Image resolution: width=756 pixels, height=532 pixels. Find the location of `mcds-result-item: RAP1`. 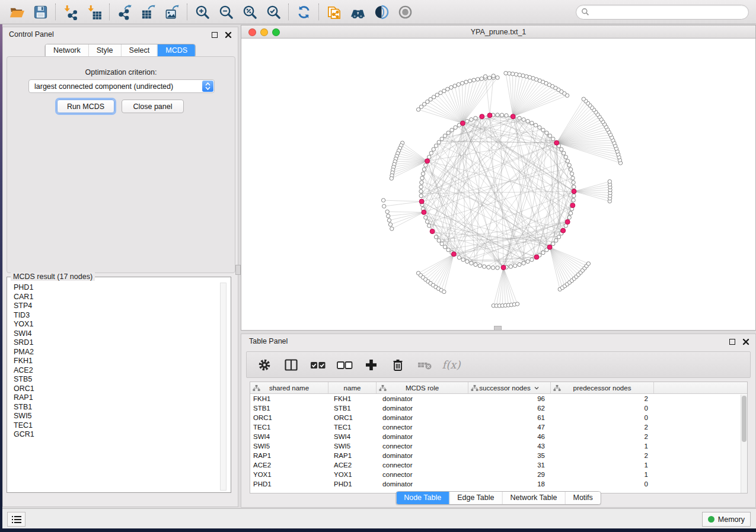

mcds-result-item: RAP1 is located at coordinates (116, 398).